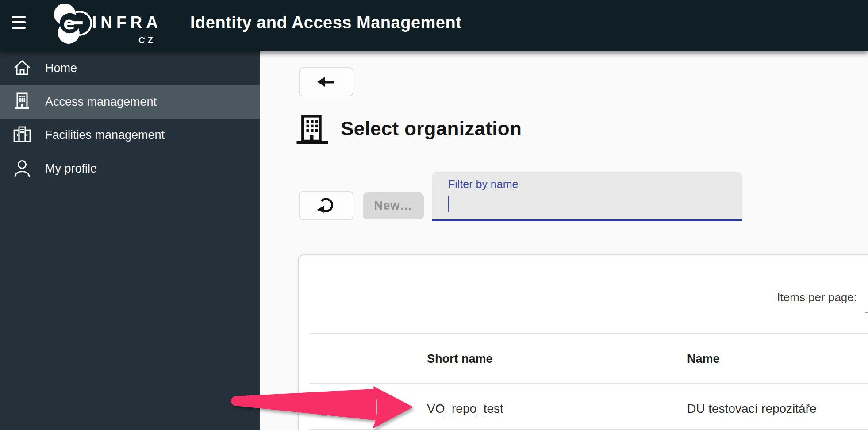 This screenshot has width=868, height=430. Describe the element at coordinates (324, 409) in the screenshot. I see `organization-row-radio` at that location.